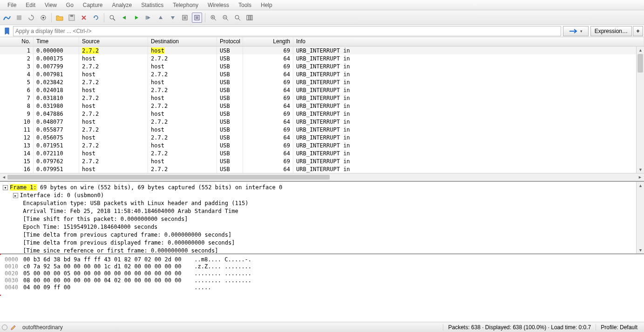 The width and height of the screenshot is (644, 332). Describe the element at coordinates (322, 50) in the screenshot. I see `table-row: 10.0000002.7.2hostUSB69URB_INTERRUPT in` at that location.